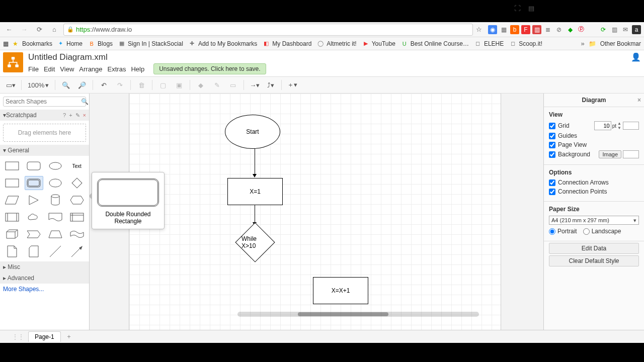 The image size is (644, 362). What do you see at coordinates (526, 30) in the screenshot?
I see `ext-icon: F` at bounding box center [526, 30].